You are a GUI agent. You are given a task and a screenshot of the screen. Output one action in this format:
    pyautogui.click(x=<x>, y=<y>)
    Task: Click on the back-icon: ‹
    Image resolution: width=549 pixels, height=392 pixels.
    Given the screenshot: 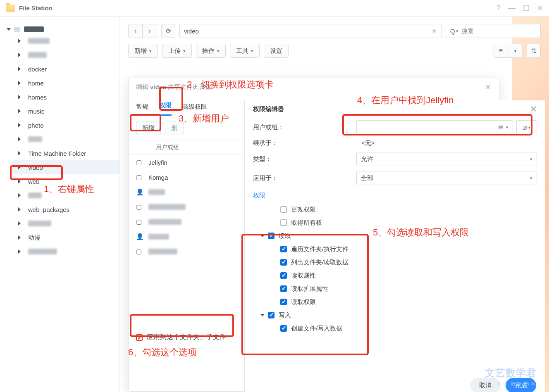 What is the action you would take?
    pyautogui.click(x=136, y=31)
    